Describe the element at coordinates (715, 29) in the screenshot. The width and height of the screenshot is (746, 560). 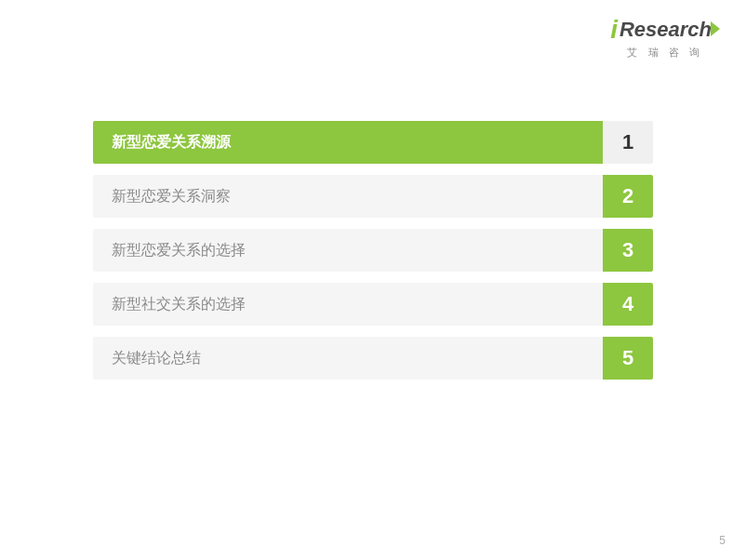
I see `logo-triangle-icon` at that location.